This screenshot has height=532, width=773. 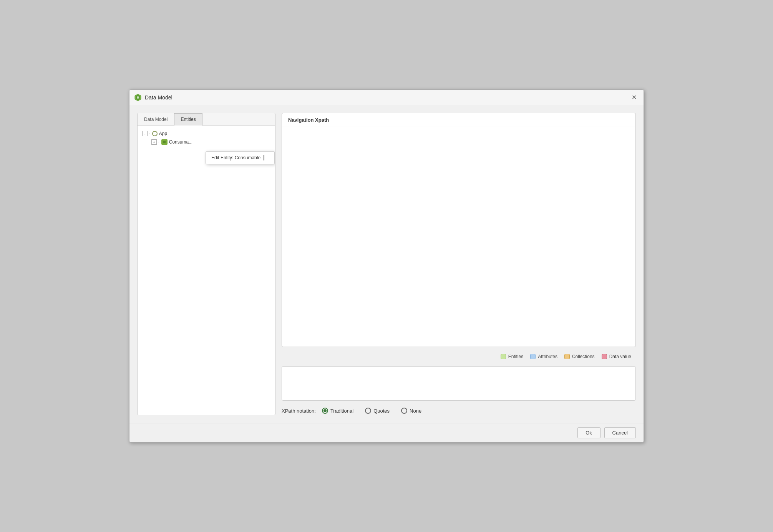 What do you see at coordinates (459, 383) in the screenshot?
I see `xpath-textarea` at bounding box center [459, 383].